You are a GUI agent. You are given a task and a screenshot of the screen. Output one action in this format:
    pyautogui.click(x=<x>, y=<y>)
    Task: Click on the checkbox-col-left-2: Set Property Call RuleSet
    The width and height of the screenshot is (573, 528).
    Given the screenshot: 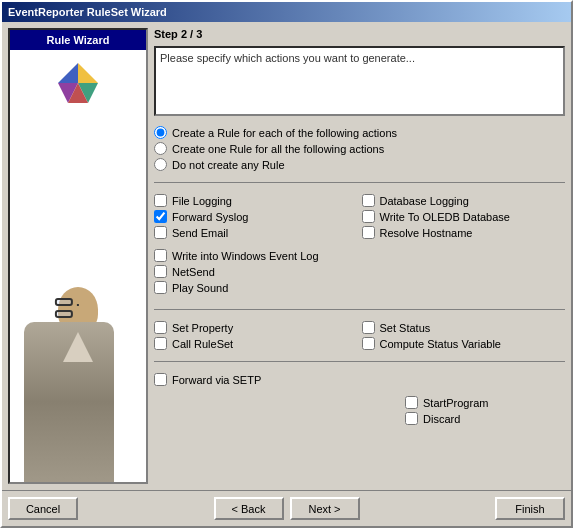 What is the action you would take?
    pyautogui.click(x=256, y=336)
    